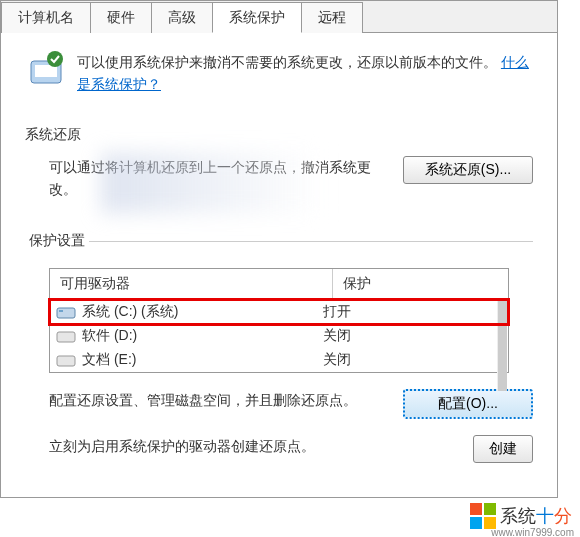 The width and height of the screenshot is (580, 537). Describe the element at coordinates (468, 170) in the screenshot. I see `system-restore-button: 系统还原(S)...` at that location.